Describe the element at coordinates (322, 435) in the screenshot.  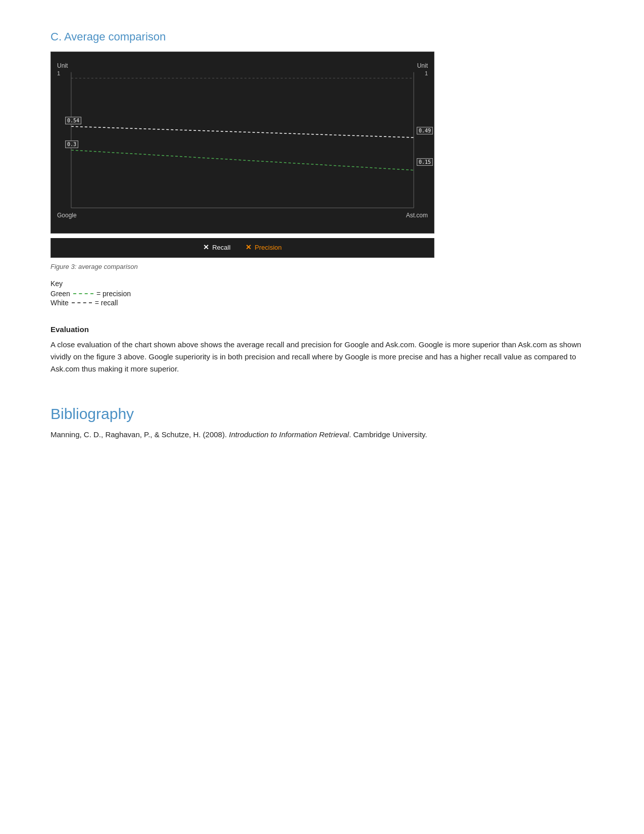
I see `bibliography-entry: Manning, C. D., Raghavan, P., & Schutze,…` at that location.